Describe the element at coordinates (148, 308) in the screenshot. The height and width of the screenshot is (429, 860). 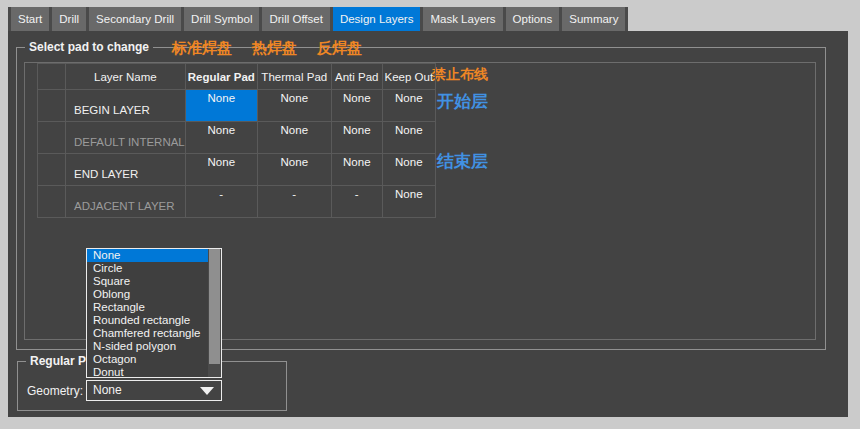
I see `dropdown-option-rectangle: Rectangle` at that location.